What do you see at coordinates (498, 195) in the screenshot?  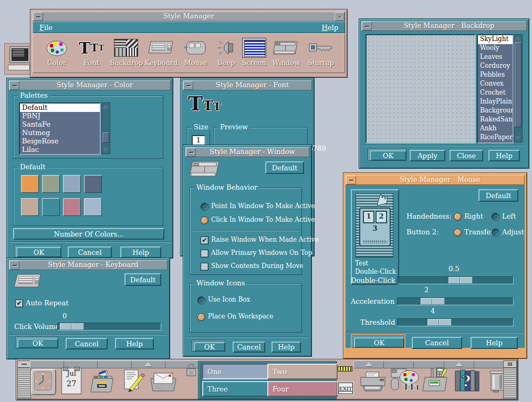 I see `default-button: Default` at bounding box center [498, 195].